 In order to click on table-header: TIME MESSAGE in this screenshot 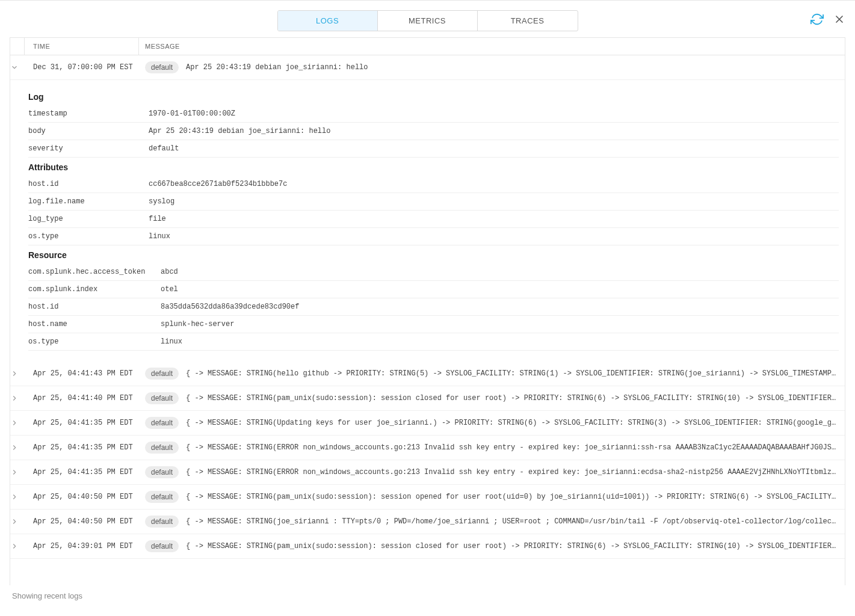, I will do `click(427, 47)`.